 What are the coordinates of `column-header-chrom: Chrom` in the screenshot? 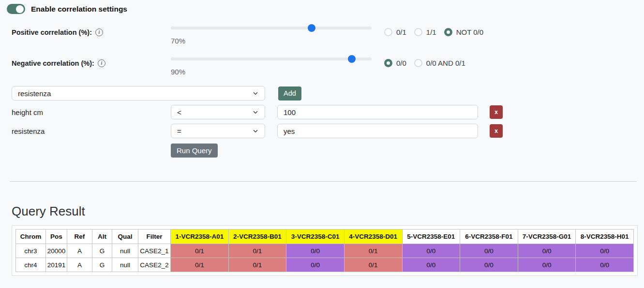 It's located at (31, 237).